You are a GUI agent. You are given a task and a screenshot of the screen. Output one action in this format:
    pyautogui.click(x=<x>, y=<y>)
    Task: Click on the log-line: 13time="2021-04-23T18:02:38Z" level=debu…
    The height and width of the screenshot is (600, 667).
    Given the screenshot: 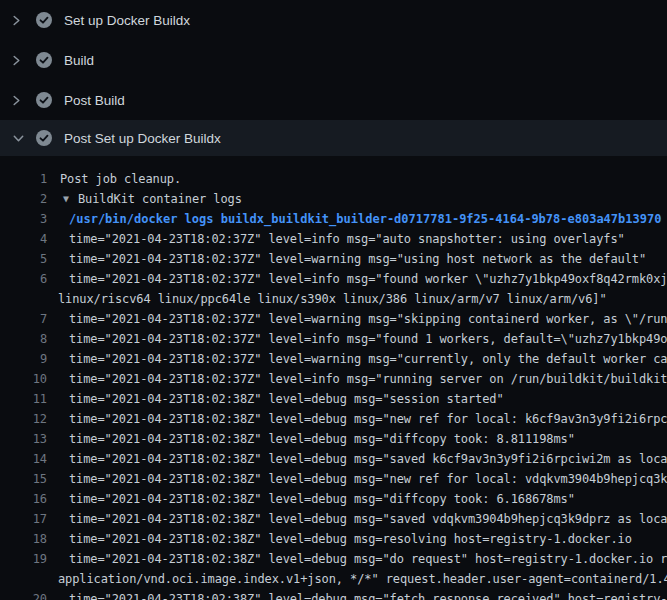 What is the action you would take?
    pyautogui.click(x=334, y=439)
    